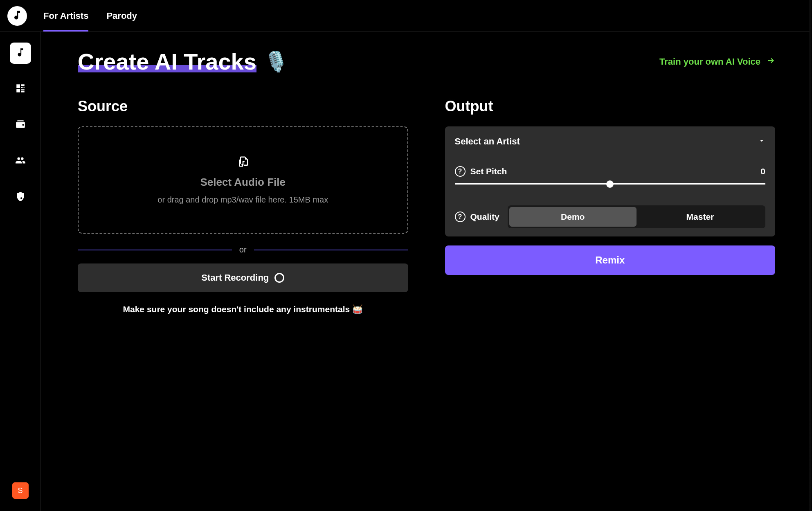 The image size is (812, 511). I want to click on microphone-emoji: 🎙️, so click(276, 61).